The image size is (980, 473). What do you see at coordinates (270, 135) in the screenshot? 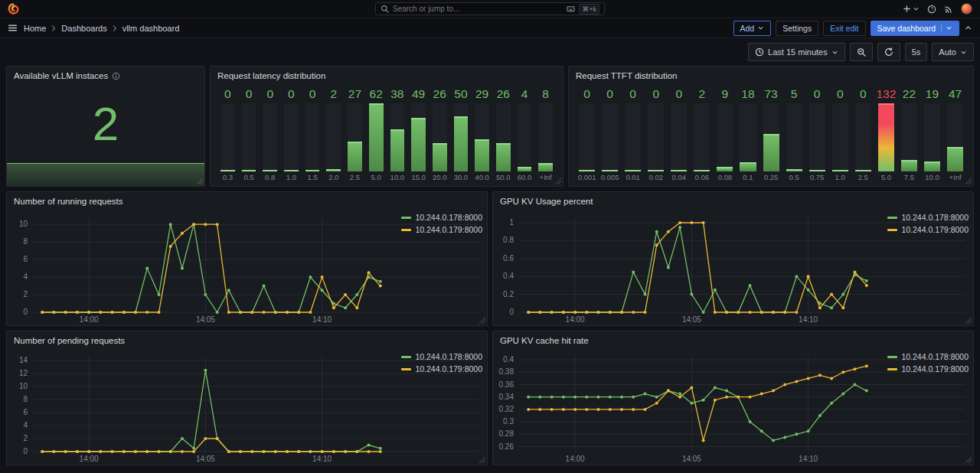
I see `bar-column: 00.8` at bounding box center [270, 135].